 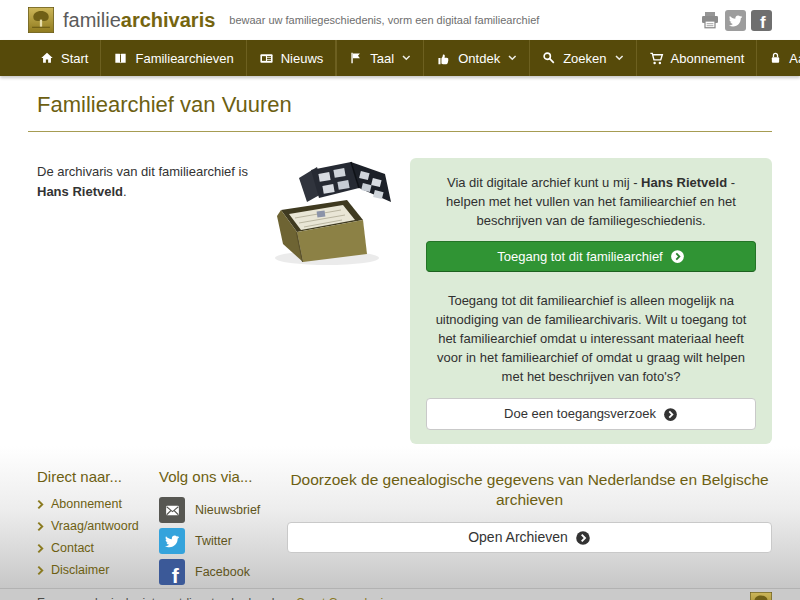 I want to click on coret-genealogie-link: Coret Genealogie, so click(x=343, y=598).